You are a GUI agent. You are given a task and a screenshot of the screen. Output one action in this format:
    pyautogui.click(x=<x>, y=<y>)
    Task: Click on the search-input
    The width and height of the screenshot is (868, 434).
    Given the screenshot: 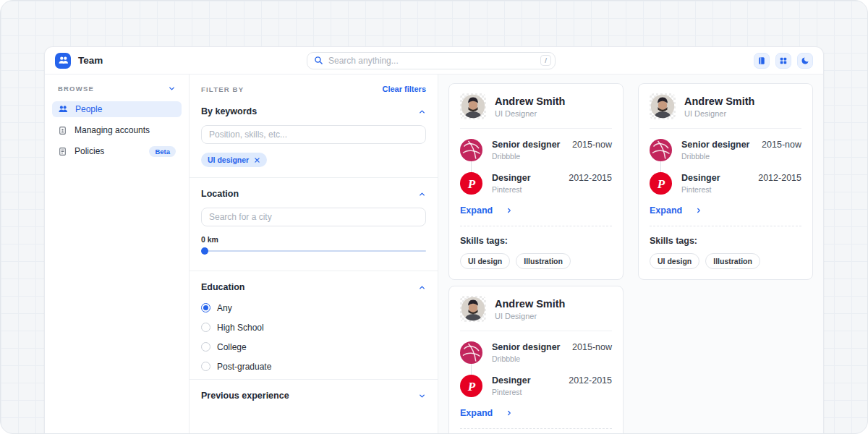 What is the action you would take?
    pyautogui.click(x=432, y=61)
    